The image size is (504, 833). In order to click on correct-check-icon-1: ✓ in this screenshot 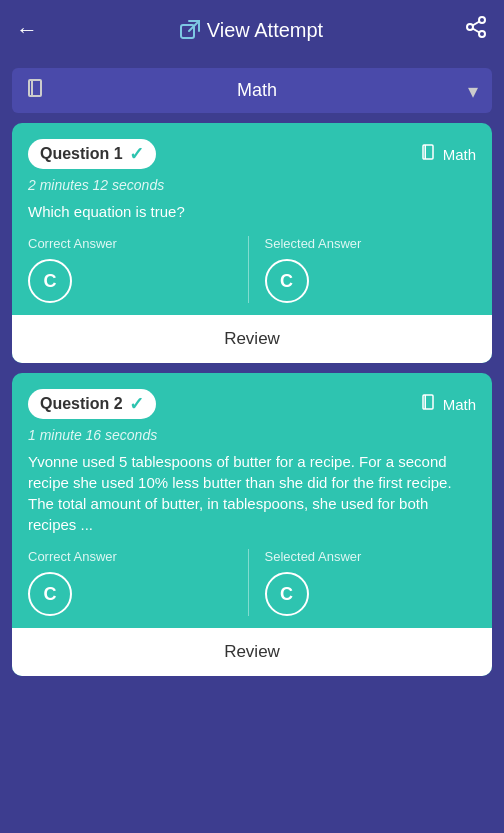, I will do `click(136, 154)`.